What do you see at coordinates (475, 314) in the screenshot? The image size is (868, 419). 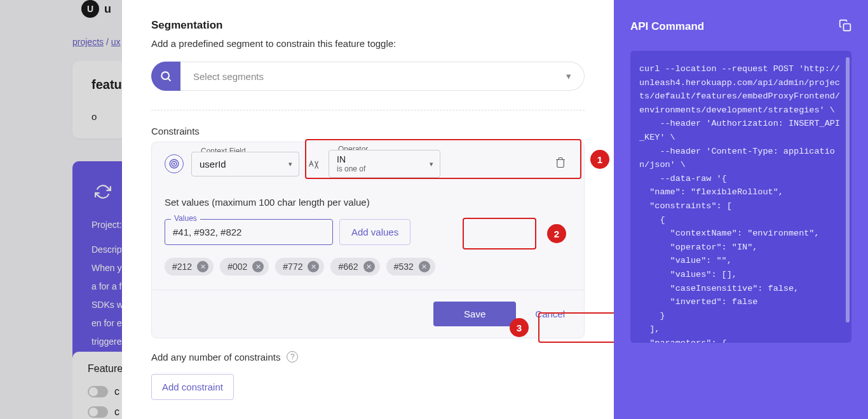 I see `save-button: Save` at bounding box center [475, 314].